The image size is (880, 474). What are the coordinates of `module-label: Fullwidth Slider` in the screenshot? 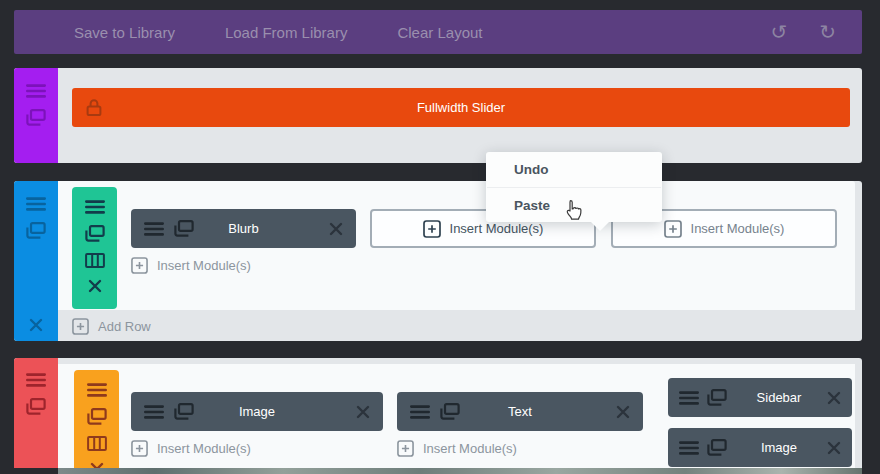 It's located at (461, 108).